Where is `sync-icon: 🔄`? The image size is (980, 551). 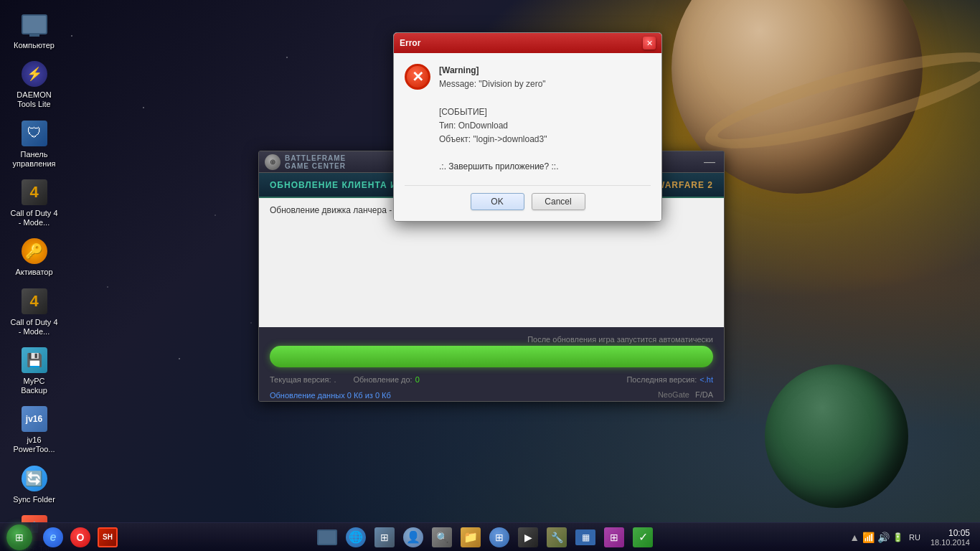
sync-icon: 🔄 is located at coordinates (34, 479).